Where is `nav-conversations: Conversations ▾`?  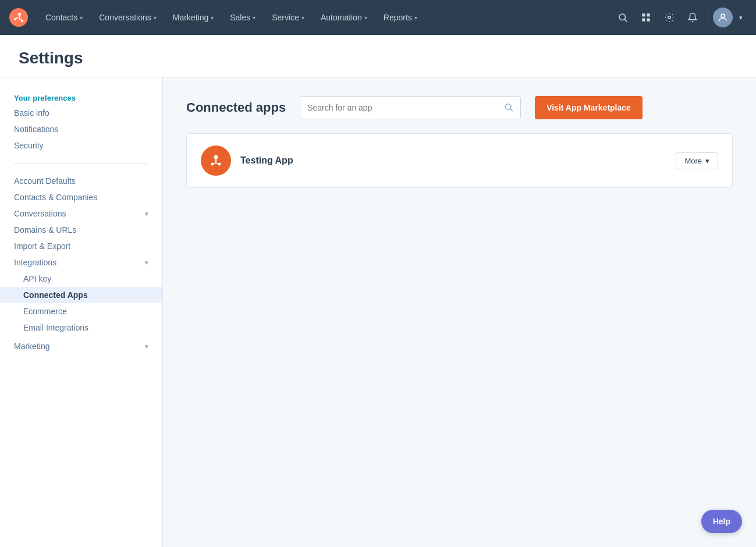 nav-conversations: Conversations ▾ is located at coordinates (128, 17).